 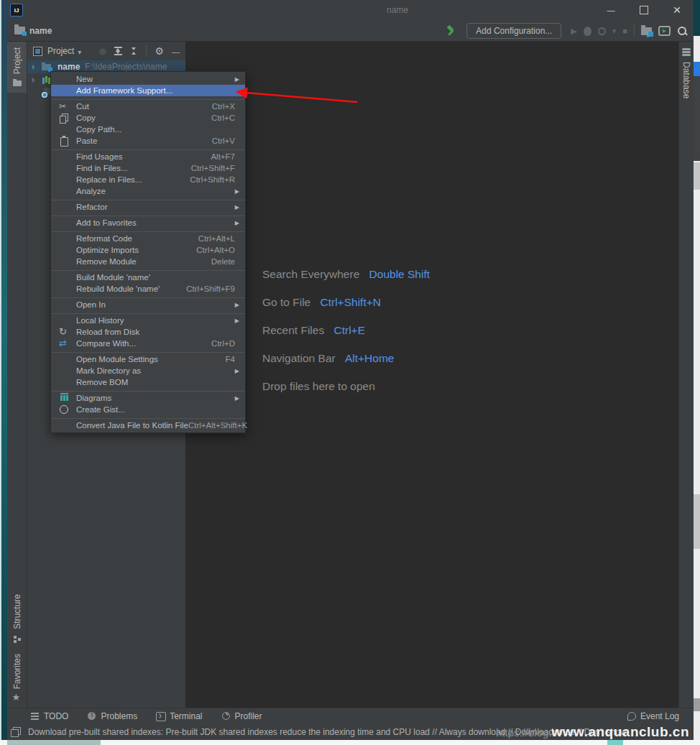 I want to click on bottom-tab: Profiler, so click(x=241, y=716).